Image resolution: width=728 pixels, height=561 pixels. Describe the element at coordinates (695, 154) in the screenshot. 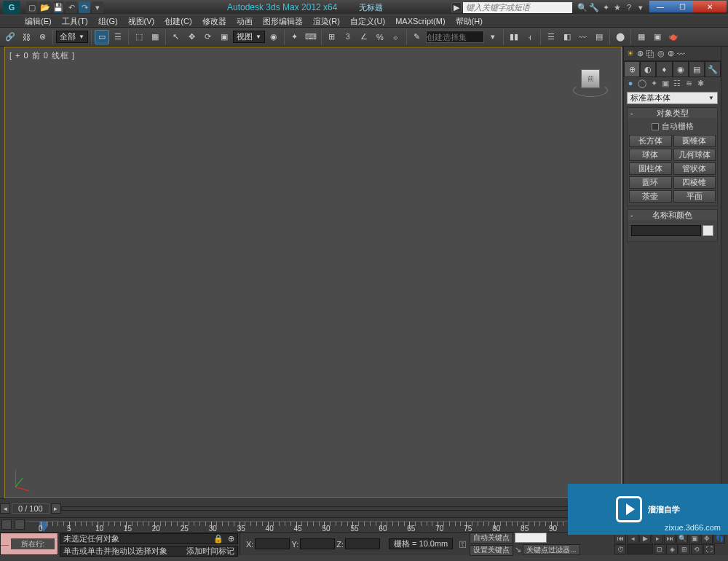

I see `prim-geosphere: 几何球体` at that location.